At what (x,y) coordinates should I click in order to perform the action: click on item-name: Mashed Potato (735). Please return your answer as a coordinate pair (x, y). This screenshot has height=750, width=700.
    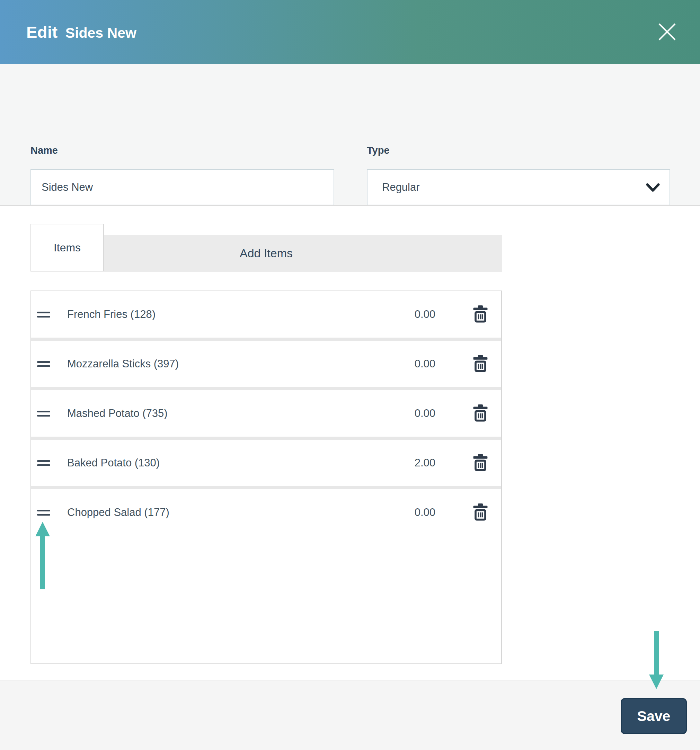
    Looking at the image, I should click on (117, 413).